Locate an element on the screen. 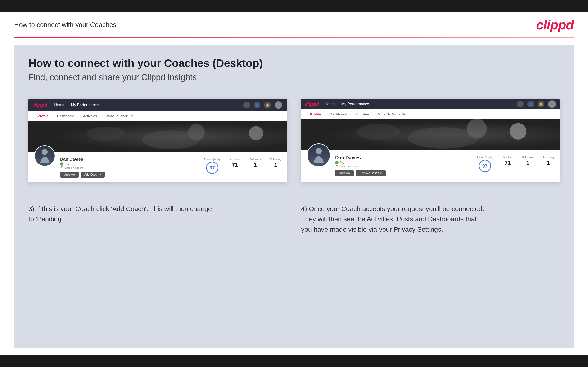 The image size is (588, 367). right-profile-avatar is located at coordinates (319, 155).